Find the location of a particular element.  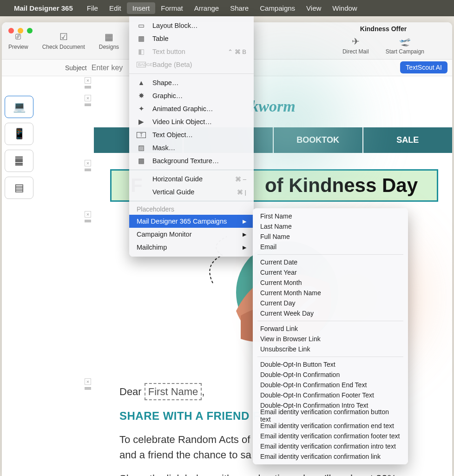

chevron-right-icon: ▶ is located at coordinates (244, 221).